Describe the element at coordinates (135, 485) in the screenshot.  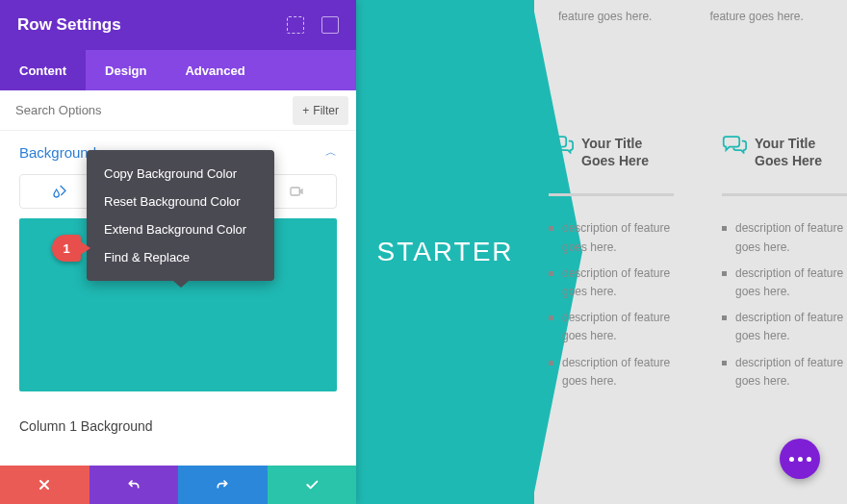
I see `undo-button` at that location.